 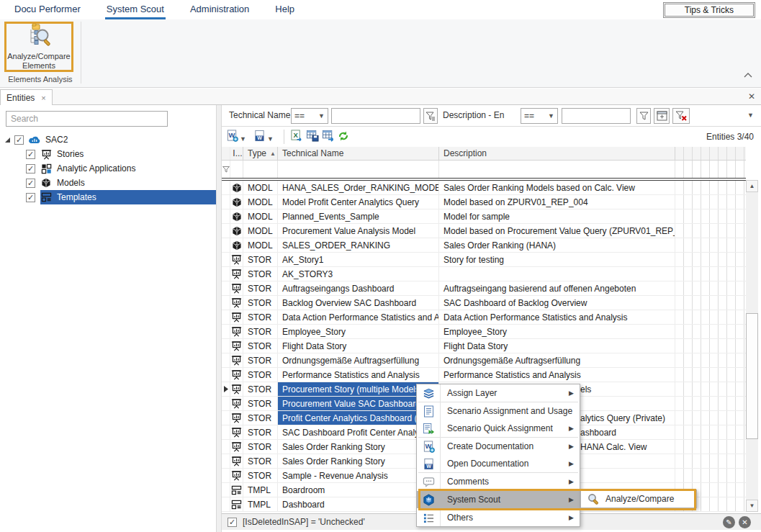 What do you see at coordinates (744, 523) in the screenshot?
I see `close-filter-icon: ✕` at bounding box center [744, 523].